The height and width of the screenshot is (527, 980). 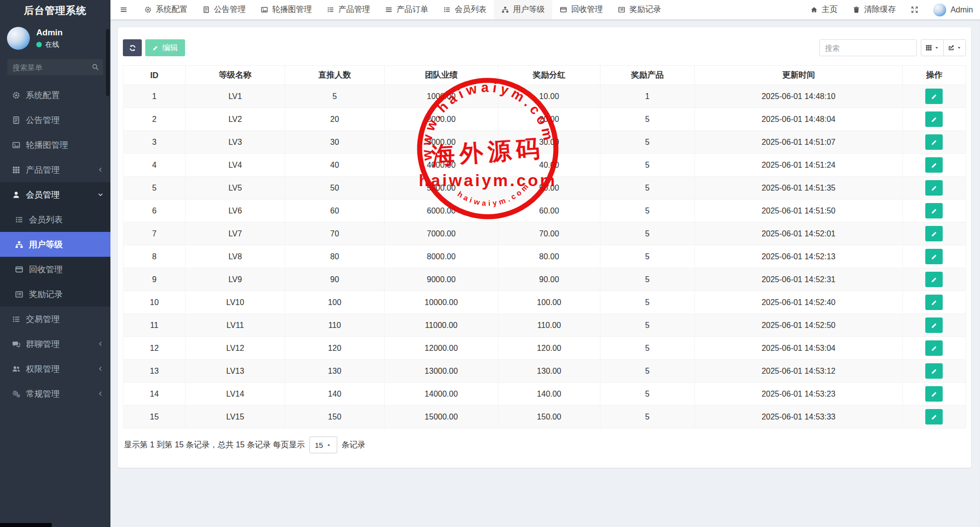 I want to click on cell-direct: 80, so click(x=335, y=257).